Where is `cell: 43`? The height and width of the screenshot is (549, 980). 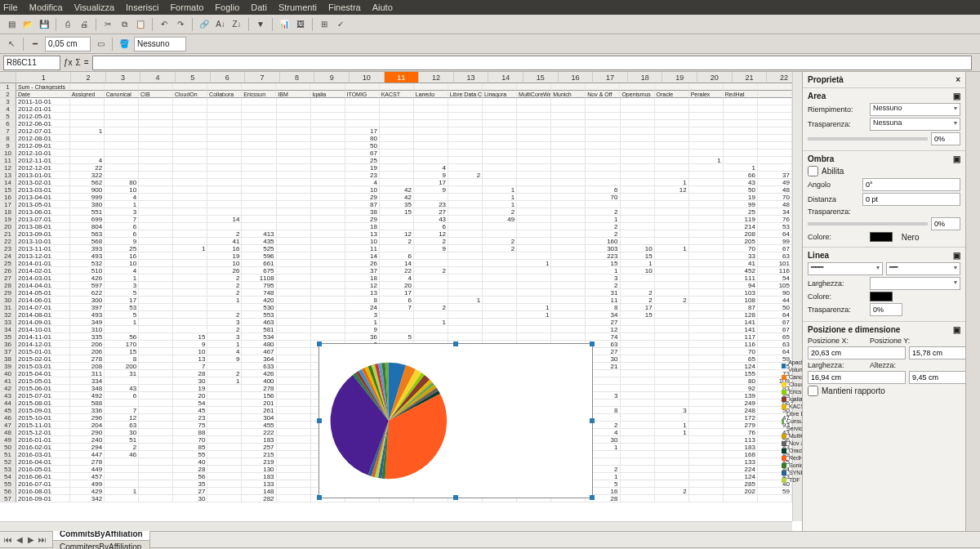
cell: 43 is located at coordinates (741, 183).